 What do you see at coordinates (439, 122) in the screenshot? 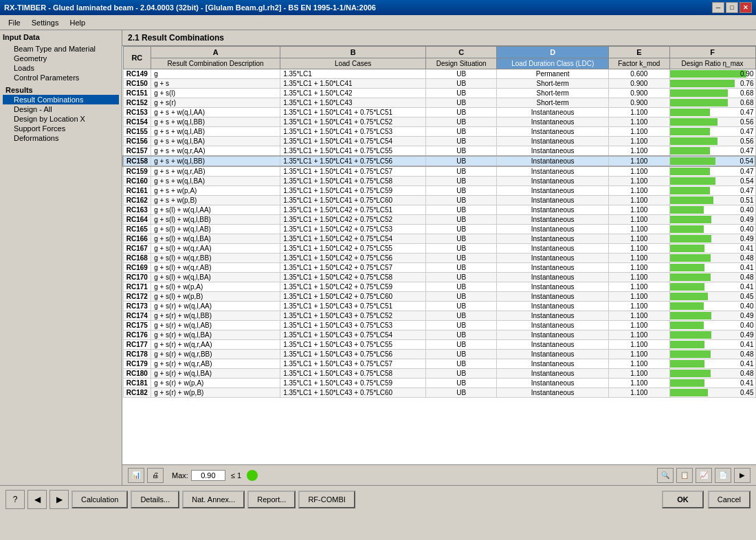
I see `table-row: RC154 g + s + w(q,l,BB) 1.35*LC1 + 1.50*…` at bounding box center [439, 122].